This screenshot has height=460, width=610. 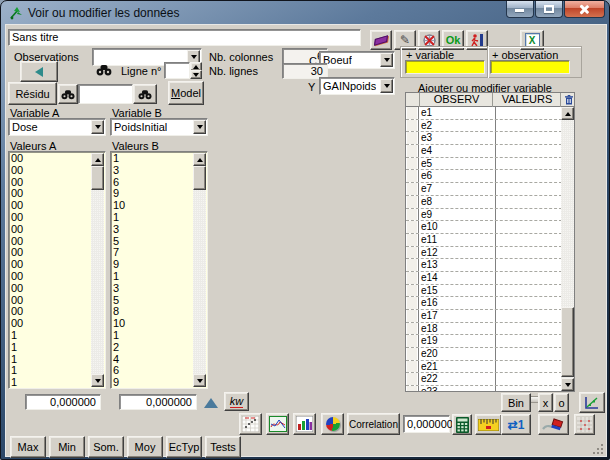 I want to click on observ-cell: e18, so click(x=457, y=329).